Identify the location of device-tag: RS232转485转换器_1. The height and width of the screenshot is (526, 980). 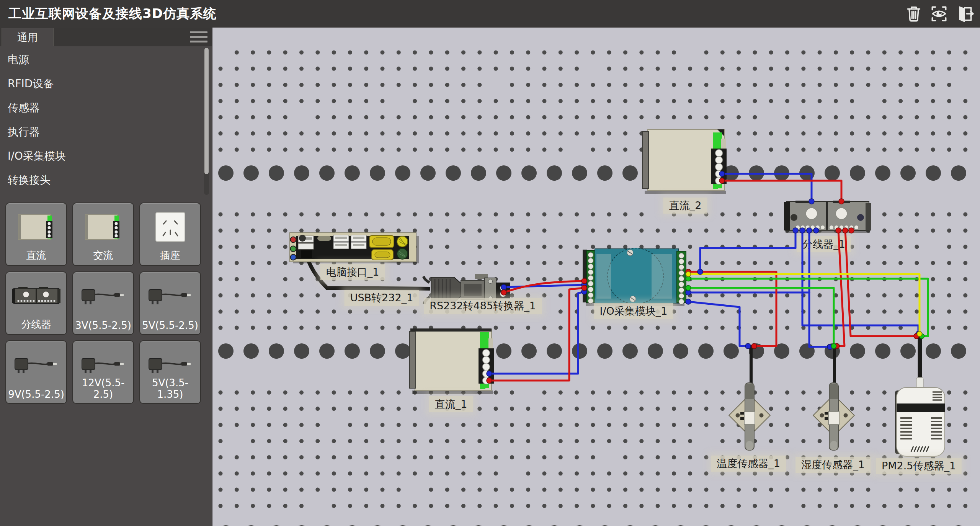
(483, 306).